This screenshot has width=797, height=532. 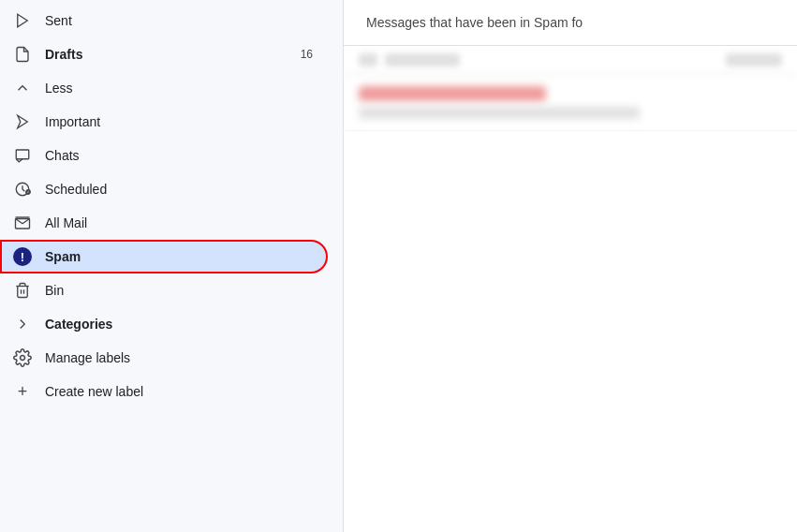 What do you see at coordinates (172, 54) in the screenshot?
I see `sidebar-item-label: Drafts` at bounding box center [172, 54].